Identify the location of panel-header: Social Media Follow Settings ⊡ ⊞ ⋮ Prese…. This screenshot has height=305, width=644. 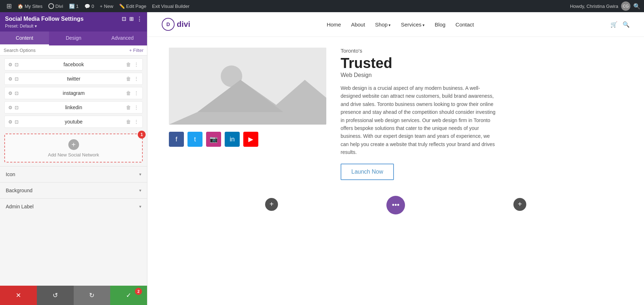
(74, 22).